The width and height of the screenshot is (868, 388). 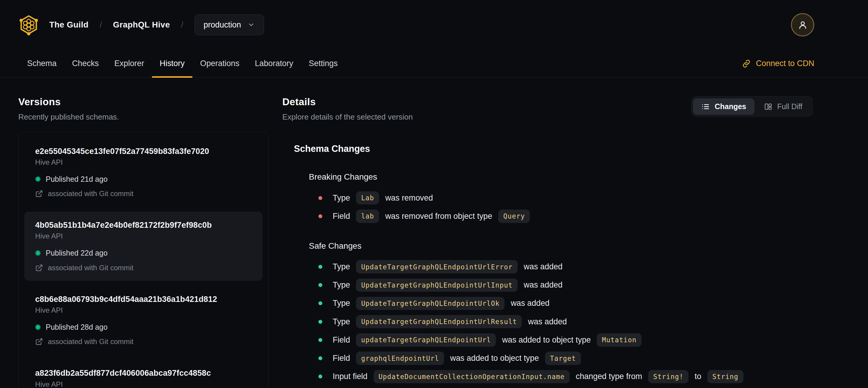 I want to click on change-text: Type UpdateTargetGraphQLEndpointUrlResul…, so click(x=450, y=322).